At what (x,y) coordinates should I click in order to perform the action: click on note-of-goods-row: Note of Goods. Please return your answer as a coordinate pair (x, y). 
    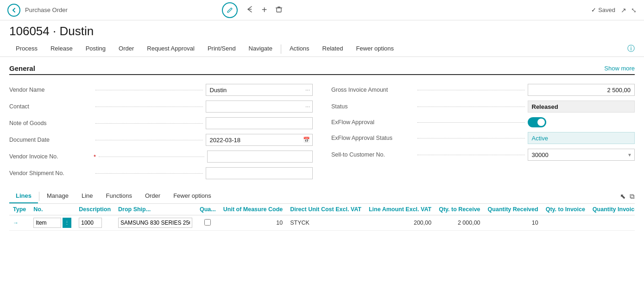
    Looking at the image, I should click on (161, 123).